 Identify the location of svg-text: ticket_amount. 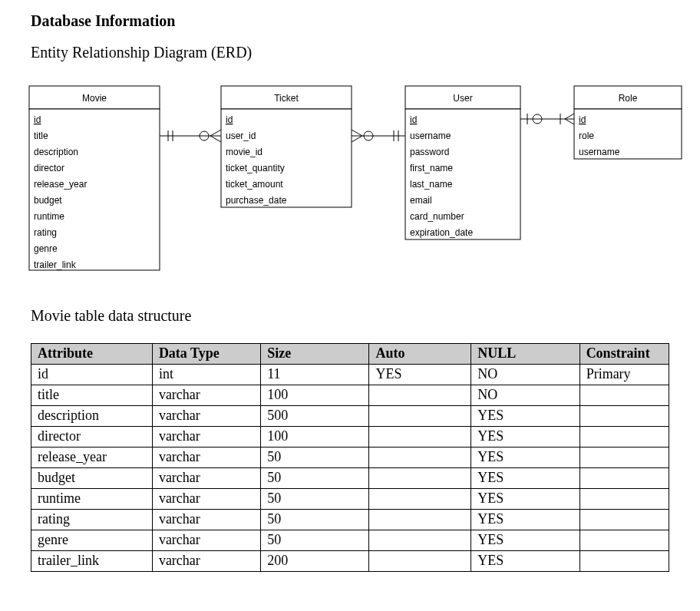
(255, 184).